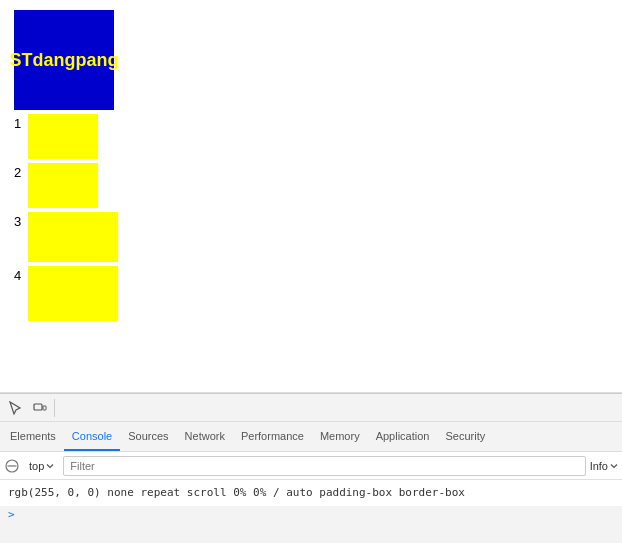 Image resolution: width=622 pixels, height=543 pixels. I want to click on toolbar-separator, so click(54, 408).